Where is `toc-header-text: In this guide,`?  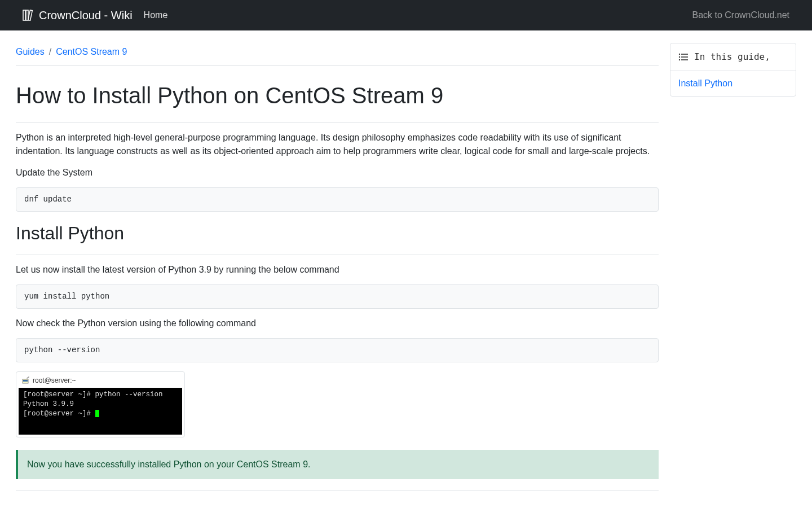
toc-header-text: In this guide, is located at coordinates (732, 57).